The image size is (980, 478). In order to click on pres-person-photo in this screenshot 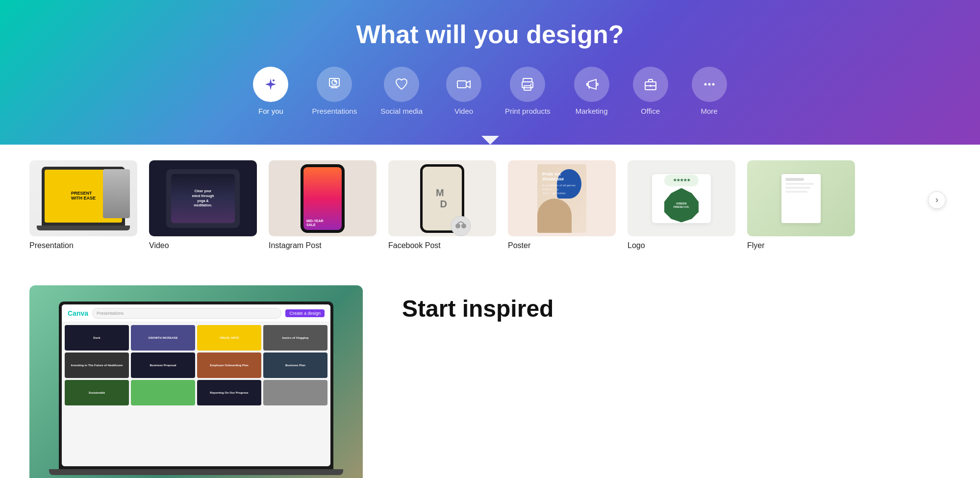, I will do `click(117, 194)`.